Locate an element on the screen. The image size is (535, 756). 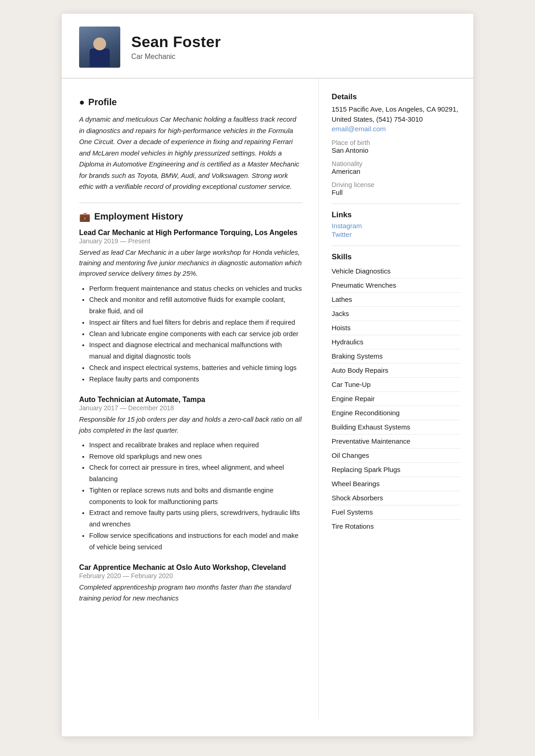
job-block-3: Car Apprentice Mechanic at Oslo Auto Wor… is located at coordinates (191, 584).